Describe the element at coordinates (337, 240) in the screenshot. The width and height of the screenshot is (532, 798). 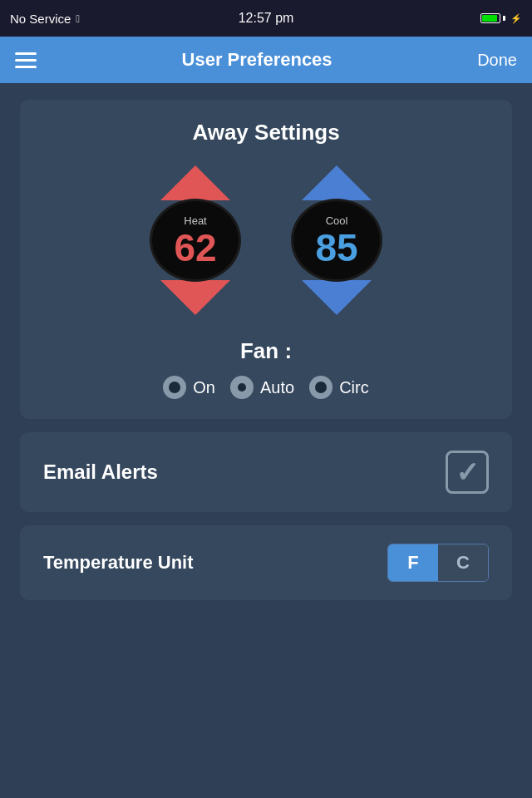
I see `cool-thermostat: Cool 85` at that location.